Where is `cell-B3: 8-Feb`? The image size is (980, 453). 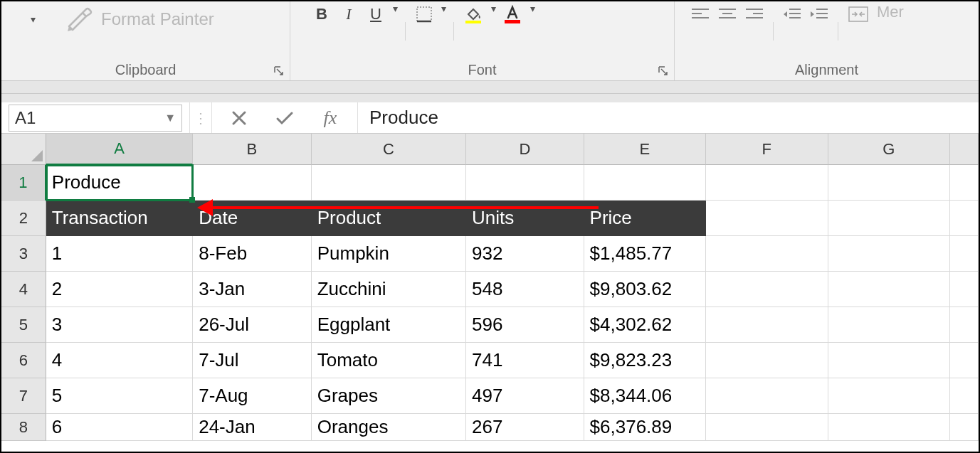
cell-B3: 8-Feb is located at coordinates (252, 254).